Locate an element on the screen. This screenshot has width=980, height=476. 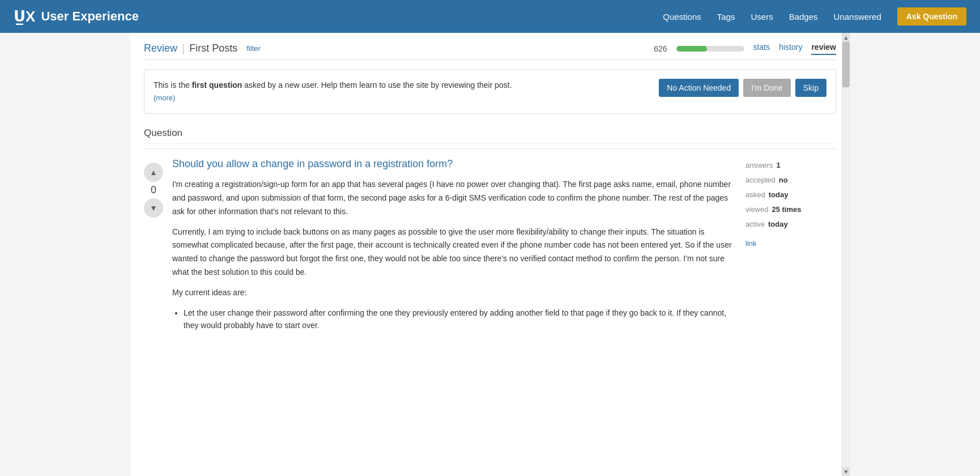
sidebar-active-value: today is located at coordinates (778, 224).